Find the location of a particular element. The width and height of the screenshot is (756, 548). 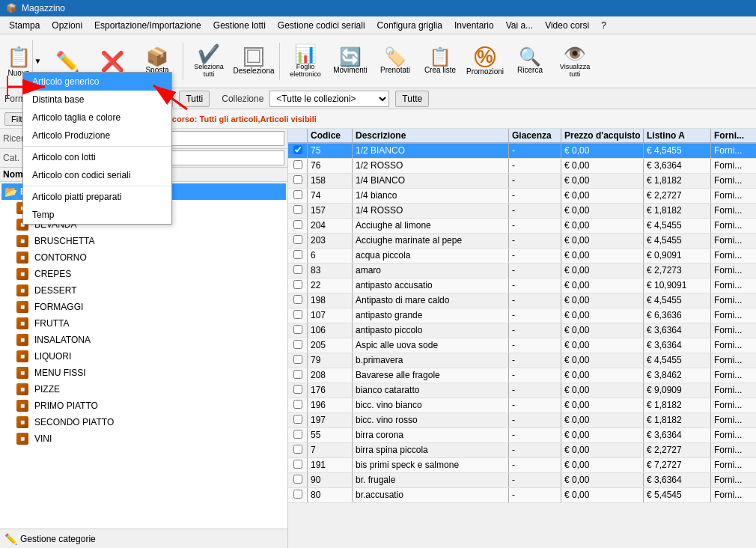

menu-stampa: Stampa is located at coordinates (24, 25).